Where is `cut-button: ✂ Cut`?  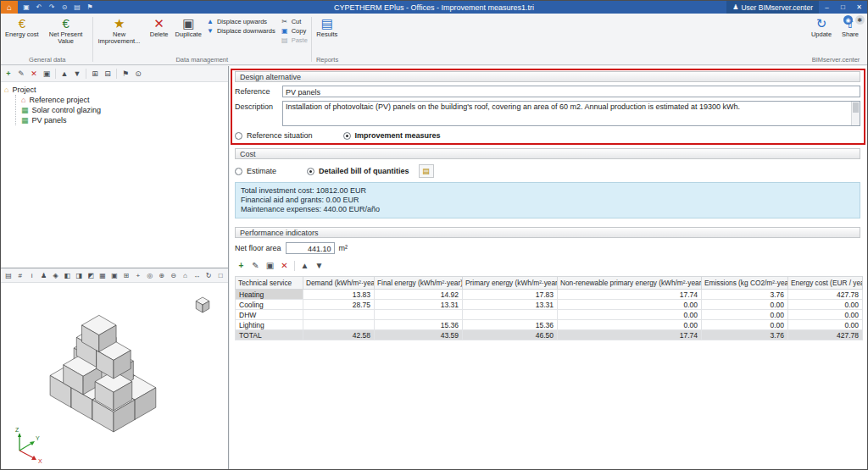
cut-button: ✂ Cut is located at coordinates (294, 22).